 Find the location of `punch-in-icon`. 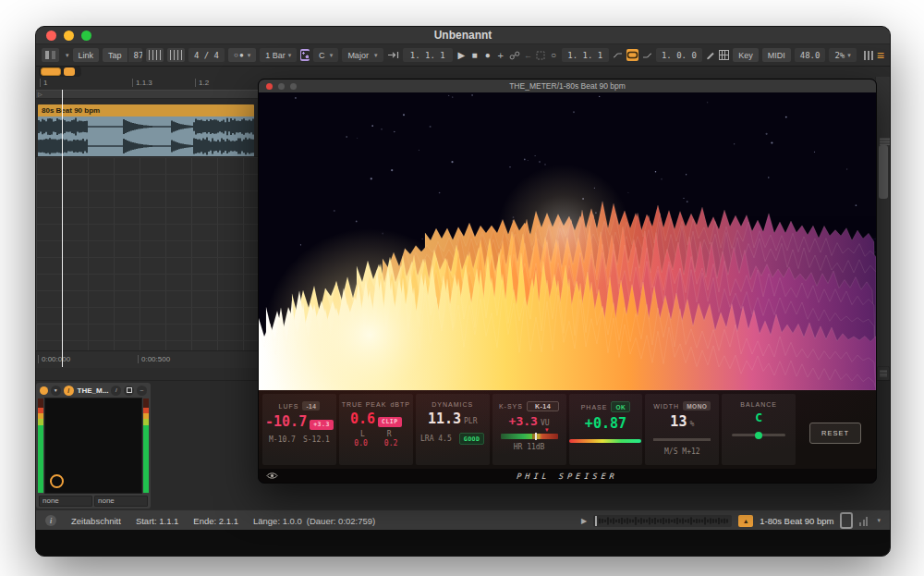

punch-in-icon is located at coordinates (617, 55).